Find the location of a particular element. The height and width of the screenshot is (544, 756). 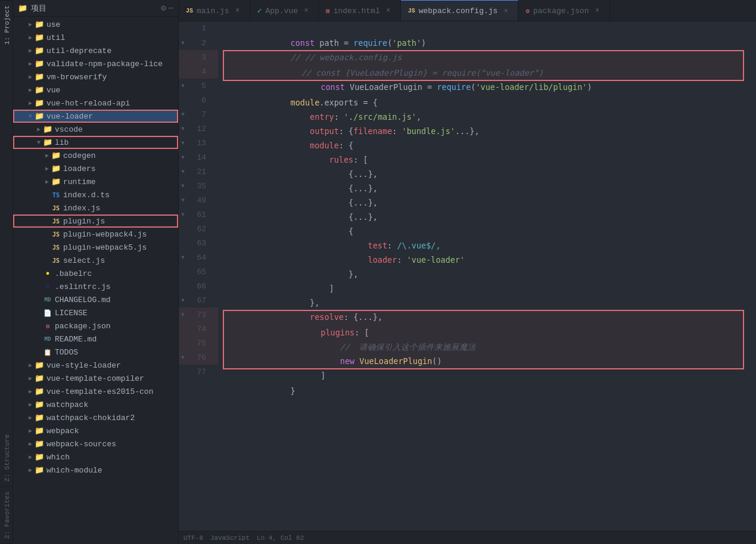

file-icon-eslintrc: ○ is located at coordinates (48, 287).